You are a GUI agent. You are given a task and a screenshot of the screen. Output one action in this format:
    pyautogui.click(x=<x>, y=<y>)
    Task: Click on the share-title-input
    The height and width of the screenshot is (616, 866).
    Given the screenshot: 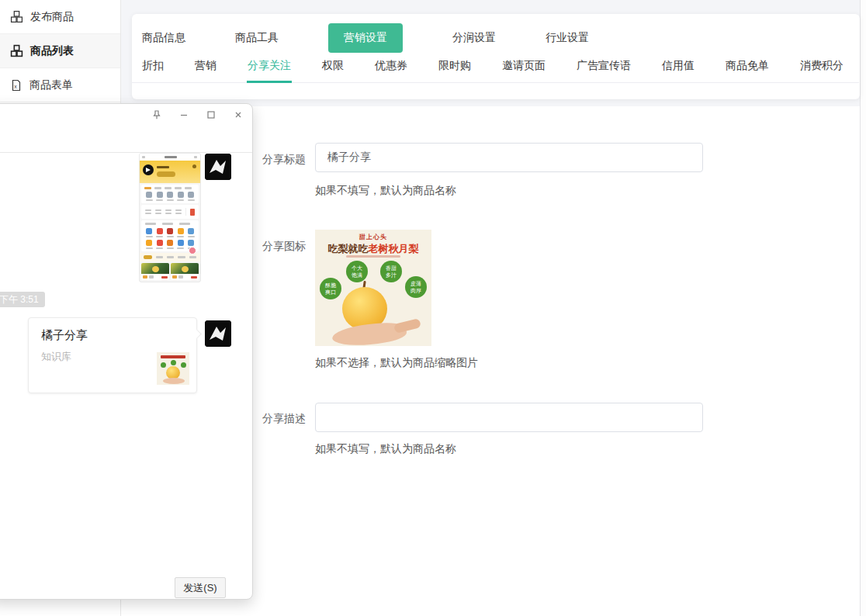 What is the action you would take?
    pyautogui.click(x=509, y=157)
    